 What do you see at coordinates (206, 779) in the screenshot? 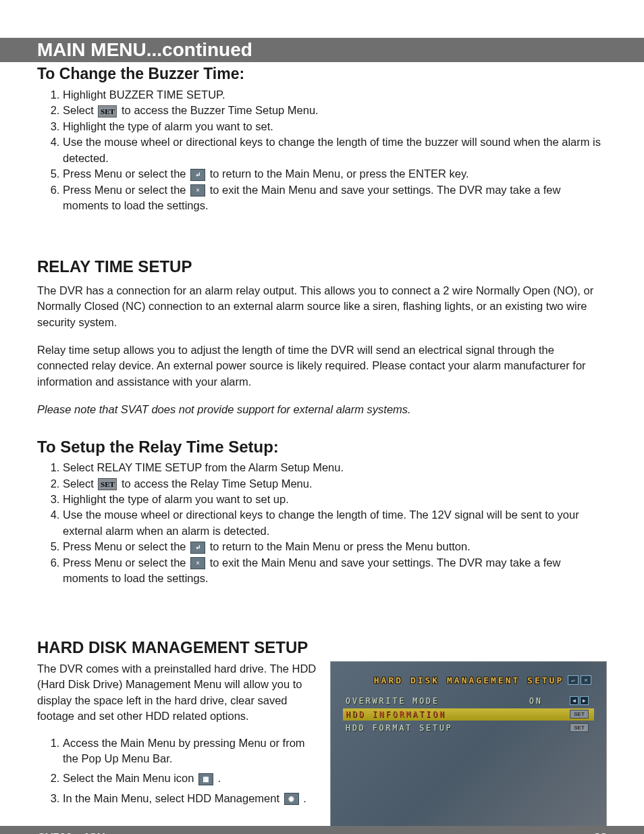
I see `main-menu-icon: ▦` at bounding box center [206, 779].